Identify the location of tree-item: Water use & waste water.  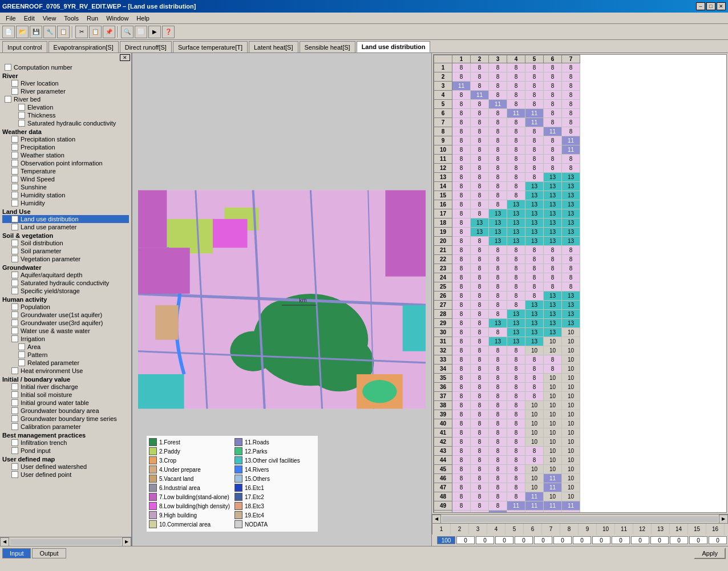
(66, 331).